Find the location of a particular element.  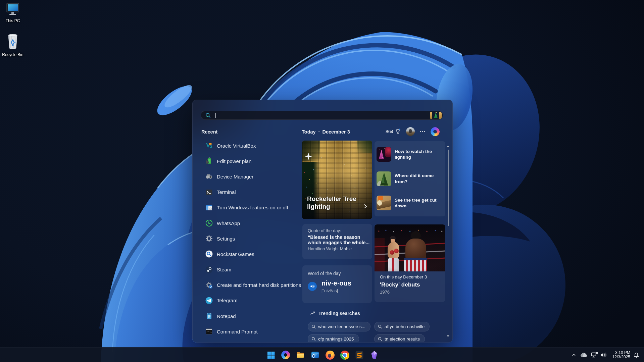

quote-label: Quote of the day: is located at coordinates (339, 231).